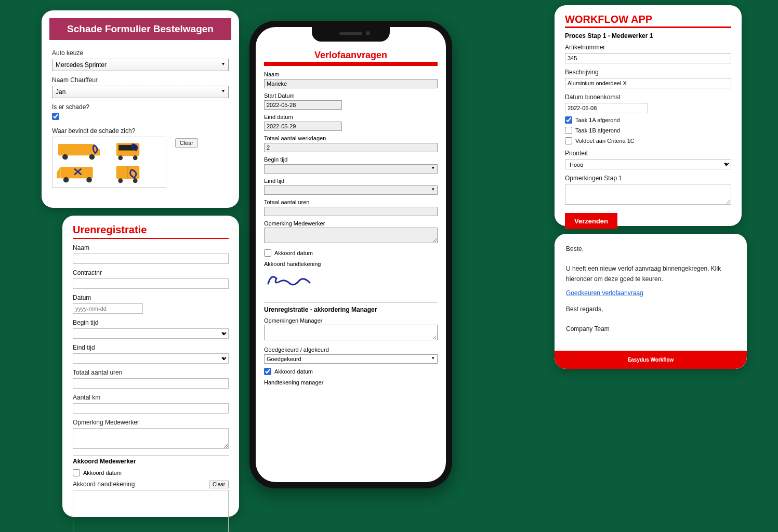 This screenshot has height=532, width=778. What do you see at coordinates (151, 348) in the screenshot?
I see `eind-label: Eind tijd` at bounding box center [151, 348].